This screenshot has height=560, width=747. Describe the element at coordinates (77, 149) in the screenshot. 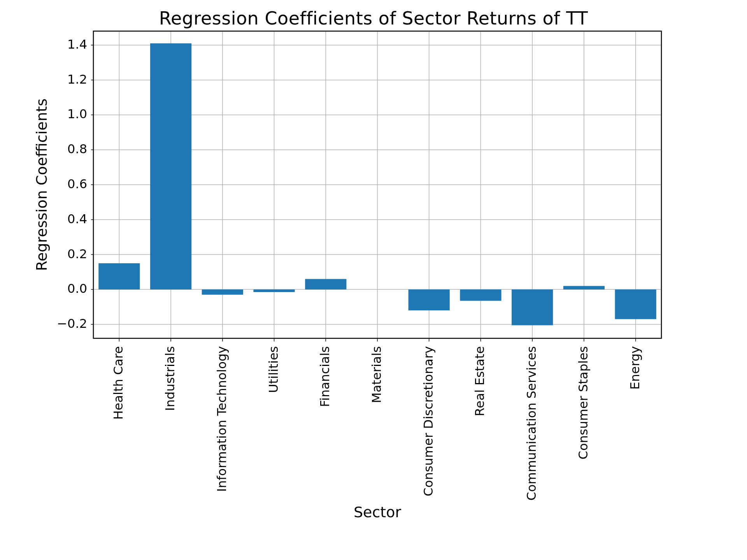

I see `ytick-label: 0.8` at that location.